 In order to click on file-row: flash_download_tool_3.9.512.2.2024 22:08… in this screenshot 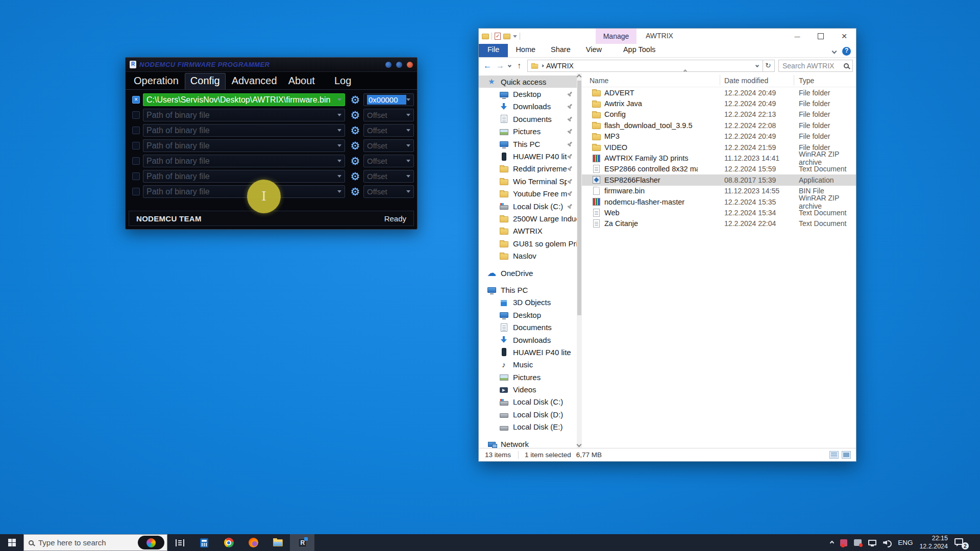, I will do `click(719, 126)`.